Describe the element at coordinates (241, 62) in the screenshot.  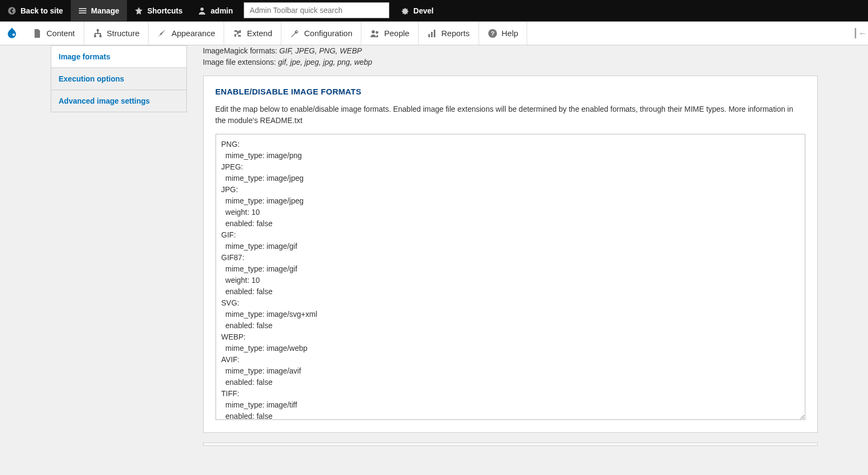
I see `summary-label: Image file extensions:` at that location.